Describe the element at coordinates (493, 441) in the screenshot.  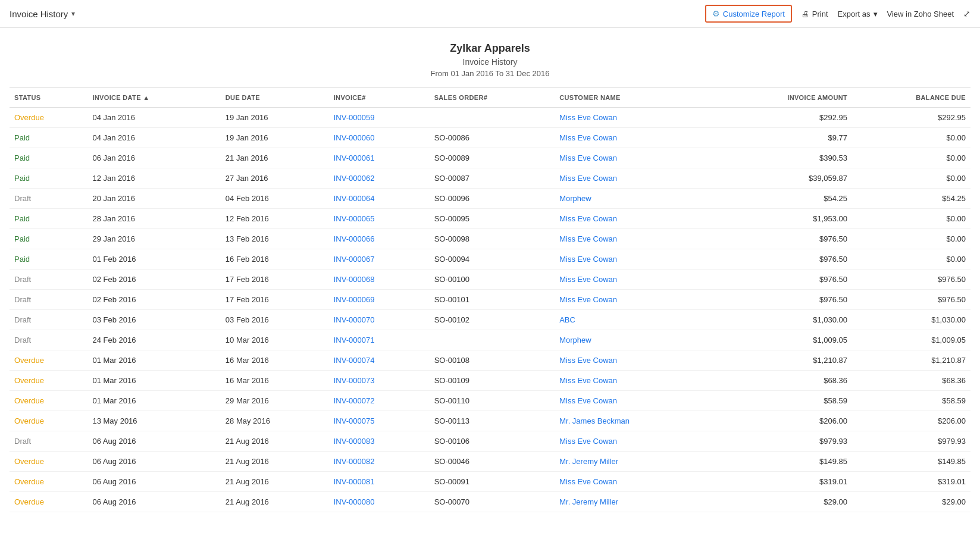
I see `cell-sales-order: SO-00106` at that location.